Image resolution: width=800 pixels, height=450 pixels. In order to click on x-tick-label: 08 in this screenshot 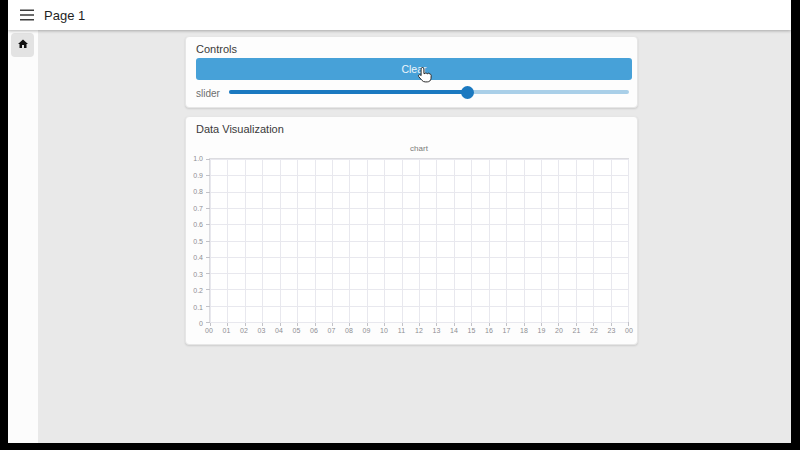, I will do `click(349, 330)`.